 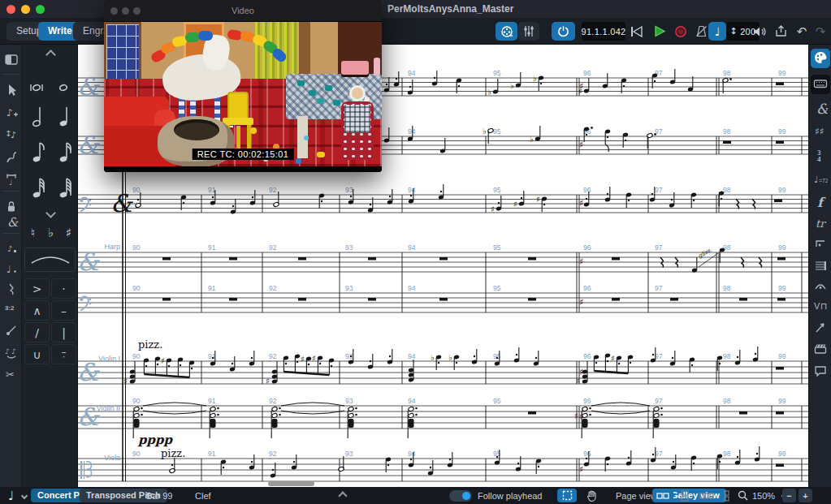 What do you see at coordinates (11, 134) in the screenshot?
I see `pitch-extend-button: ↕♪` at bounding box center [11, 134].